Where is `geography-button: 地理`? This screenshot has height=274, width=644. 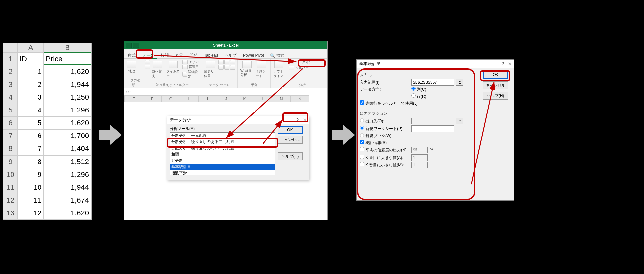 geography-button: 地理 is located at coordinates (132, 67).